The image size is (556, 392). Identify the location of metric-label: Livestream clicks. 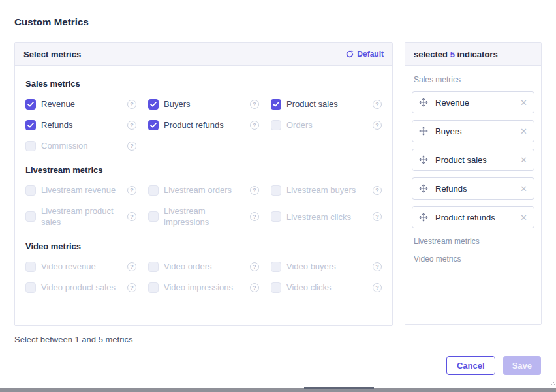
(328, 217).